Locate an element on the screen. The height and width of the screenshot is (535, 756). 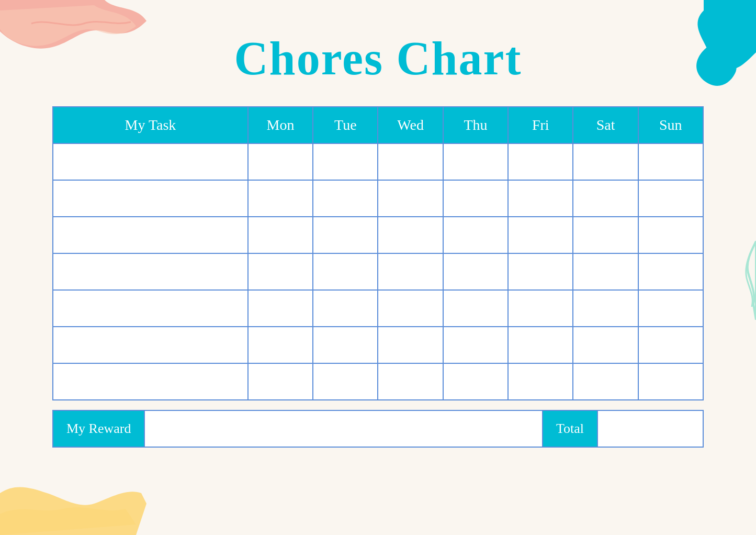
sat-column-header: Sat is located at coordinates (605, 125).